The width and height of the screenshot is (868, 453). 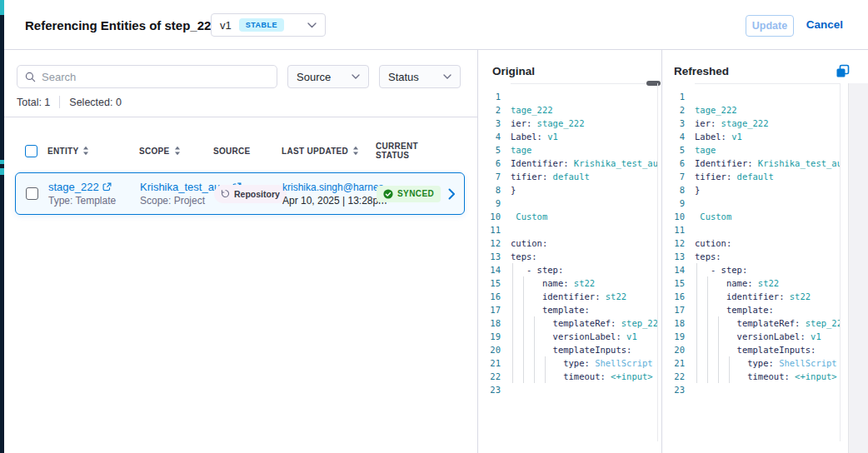 I want to click on update-button: Update, so click(x=770, y=26).